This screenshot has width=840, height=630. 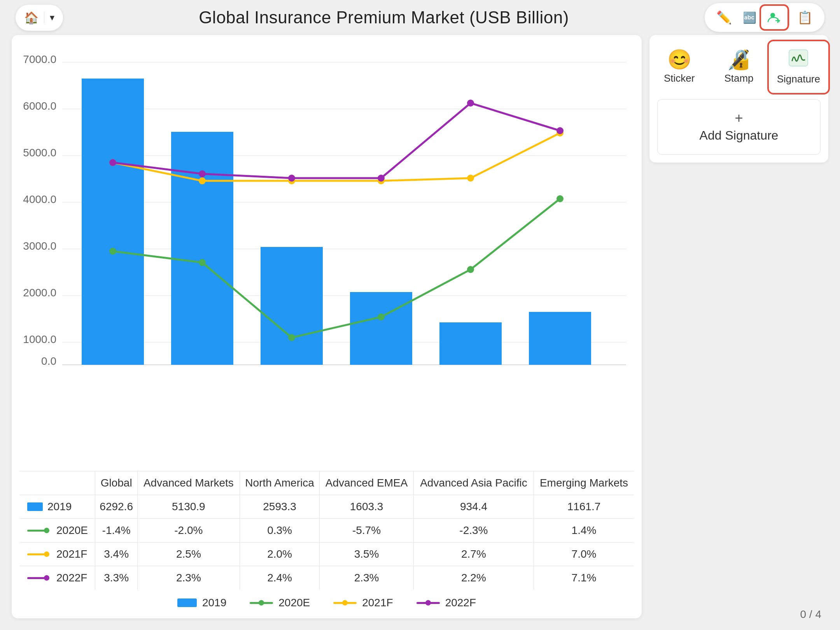 I want to click on col-header-label, so click(x=58, y=483).